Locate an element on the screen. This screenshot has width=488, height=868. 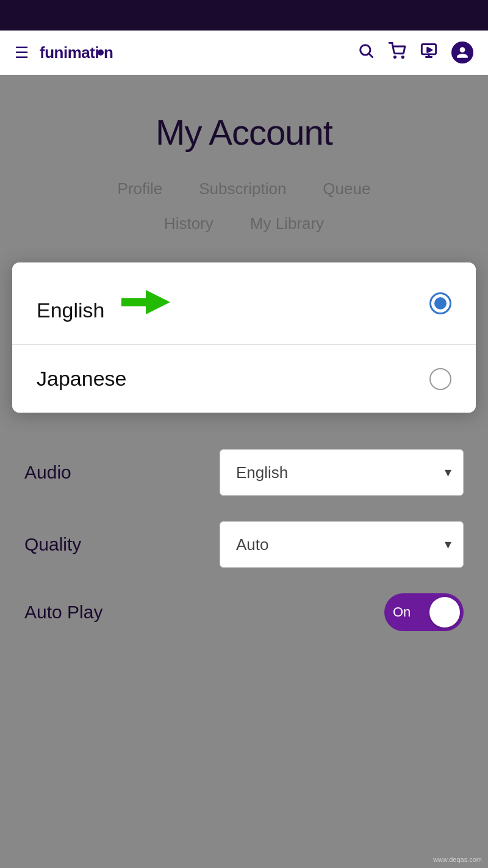
logo: funimatin is located at coordinates (77, 52).